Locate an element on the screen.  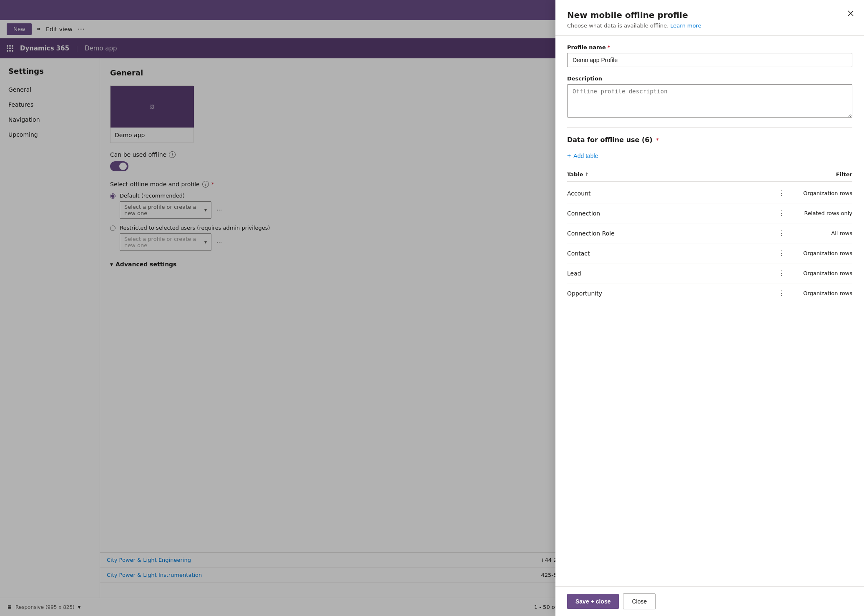
description-label: Description is located at coordinates (710, 78).